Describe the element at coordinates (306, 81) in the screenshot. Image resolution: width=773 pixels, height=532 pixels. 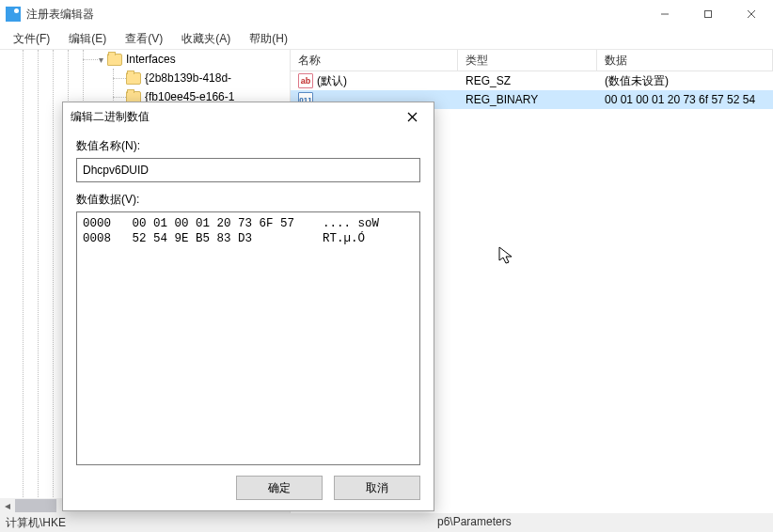
I see `string-value-icon: ab` at that location.